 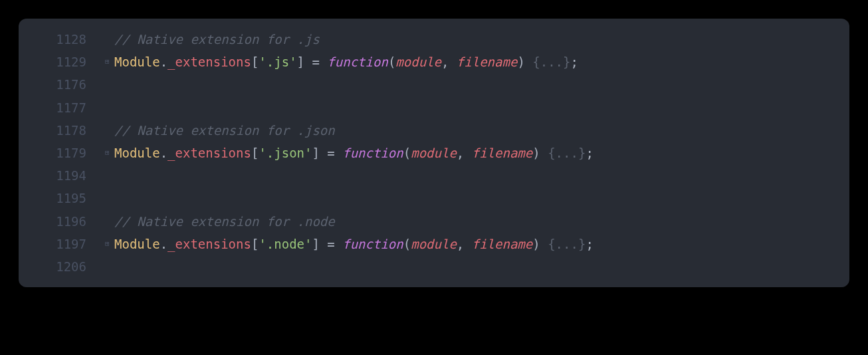 I want to click on line-number: 1179, so click(x=62, y=153).